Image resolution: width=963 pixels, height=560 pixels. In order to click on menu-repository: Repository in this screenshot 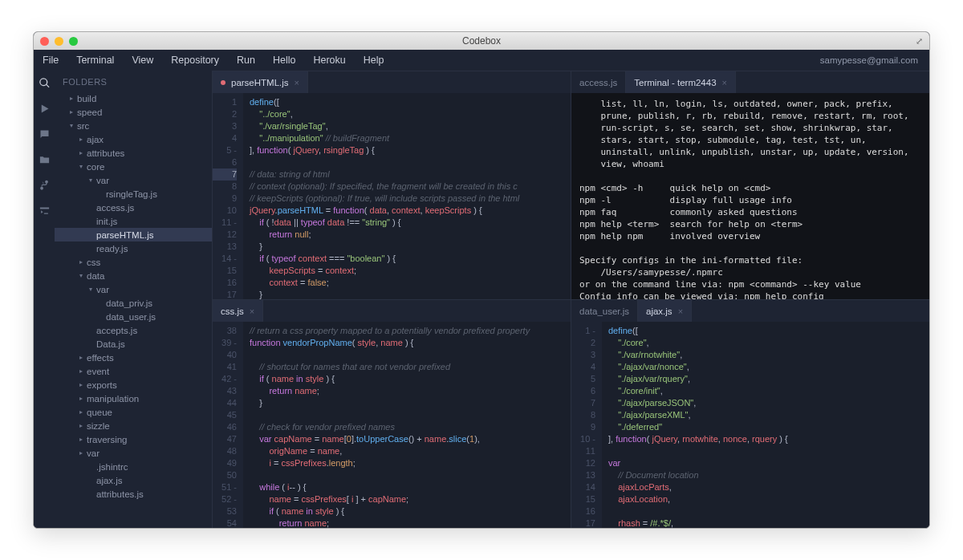, I will do `click(195, 60)`.